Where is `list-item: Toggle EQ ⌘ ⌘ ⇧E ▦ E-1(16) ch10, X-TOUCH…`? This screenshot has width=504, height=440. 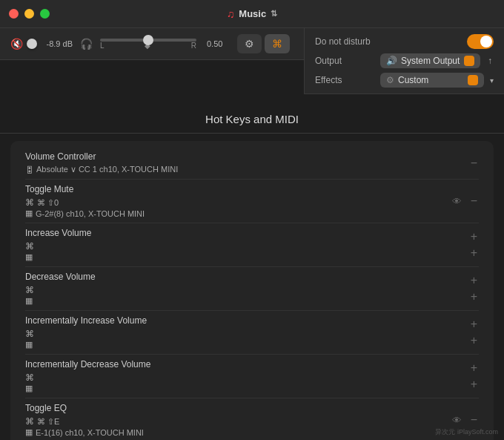
list-item: Toggle EQ ⌘ ⌘ ⇧E ▦ E-1(16) ch10, X-TOUCH… is located at coordinates (252, 419).